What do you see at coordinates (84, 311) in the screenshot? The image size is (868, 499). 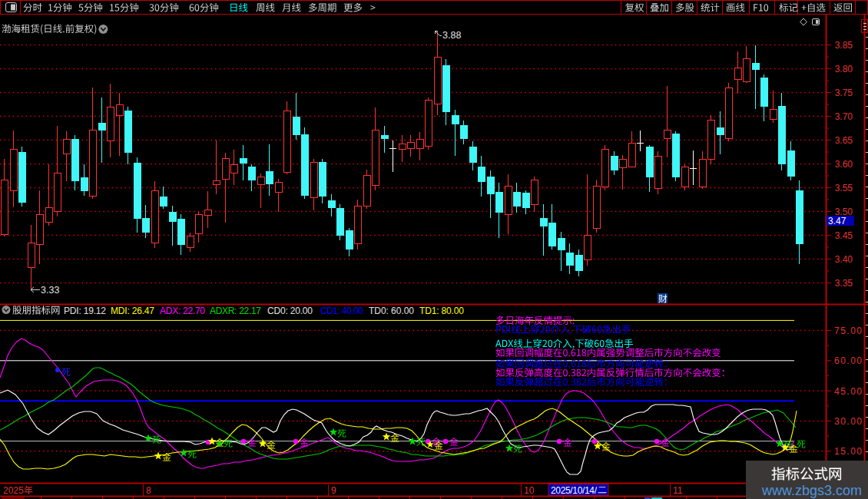 I see `svg-text: PDI: 19.12` at bounding box center [84, 311].